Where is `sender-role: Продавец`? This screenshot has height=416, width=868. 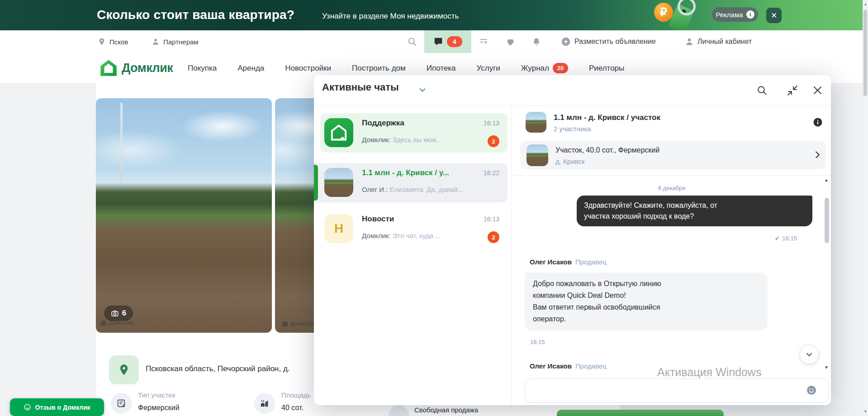
sender-role: Продавец is located at coordinates (591, 366).